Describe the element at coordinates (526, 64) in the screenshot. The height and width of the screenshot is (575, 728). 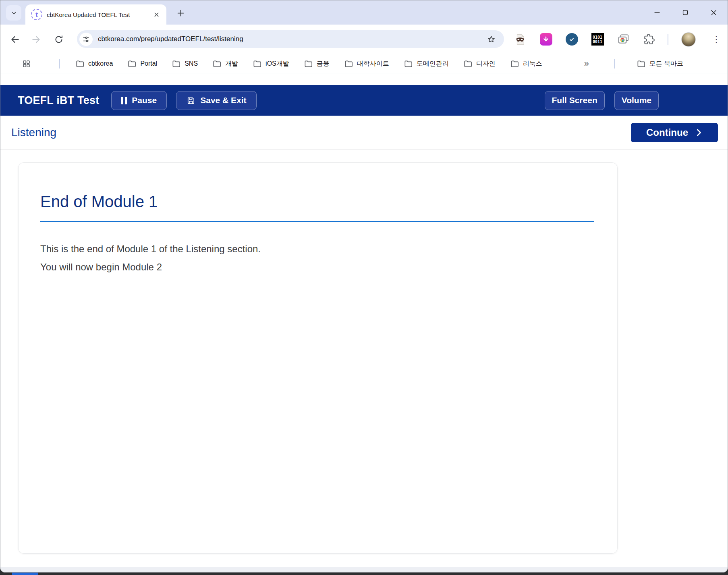
I see `bookmark-folder-linux: 리눅스` at that location.